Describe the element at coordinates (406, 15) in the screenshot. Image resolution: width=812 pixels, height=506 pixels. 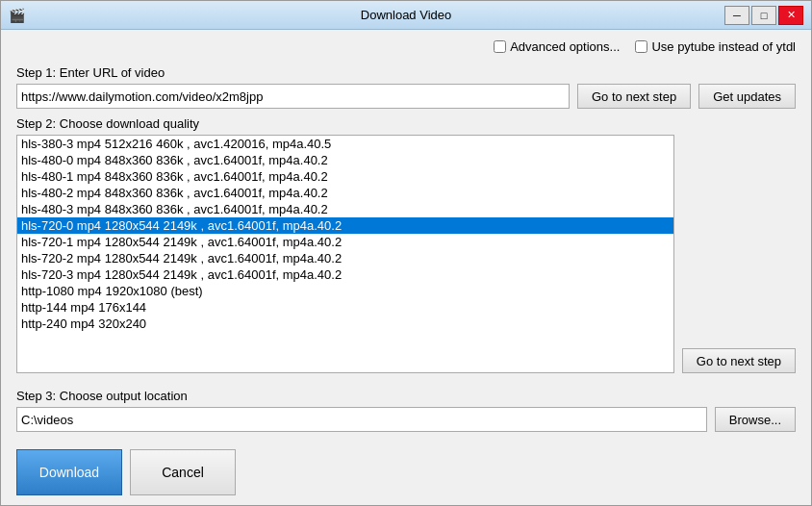
I see `title-bar: 🎬 Download Video ─ □ ✕` at that location.